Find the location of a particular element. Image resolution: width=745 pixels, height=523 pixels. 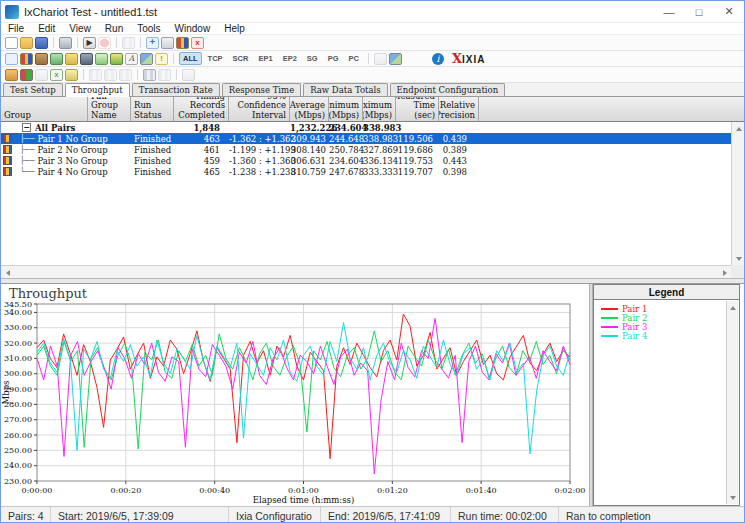

svg-text: 240.00 is located at coordinates (18, 466).